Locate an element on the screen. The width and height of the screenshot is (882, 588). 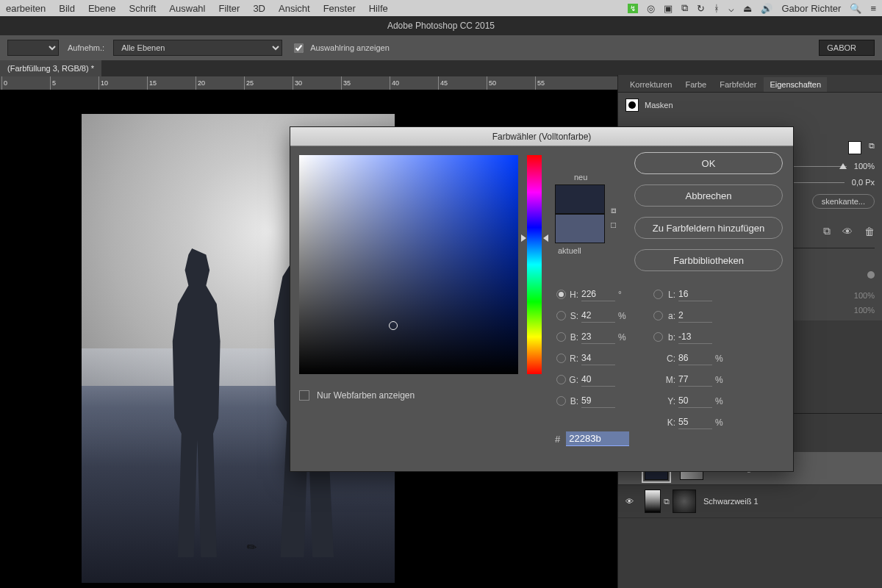
display-icon: ▣ is located at coordinates (668, 9).